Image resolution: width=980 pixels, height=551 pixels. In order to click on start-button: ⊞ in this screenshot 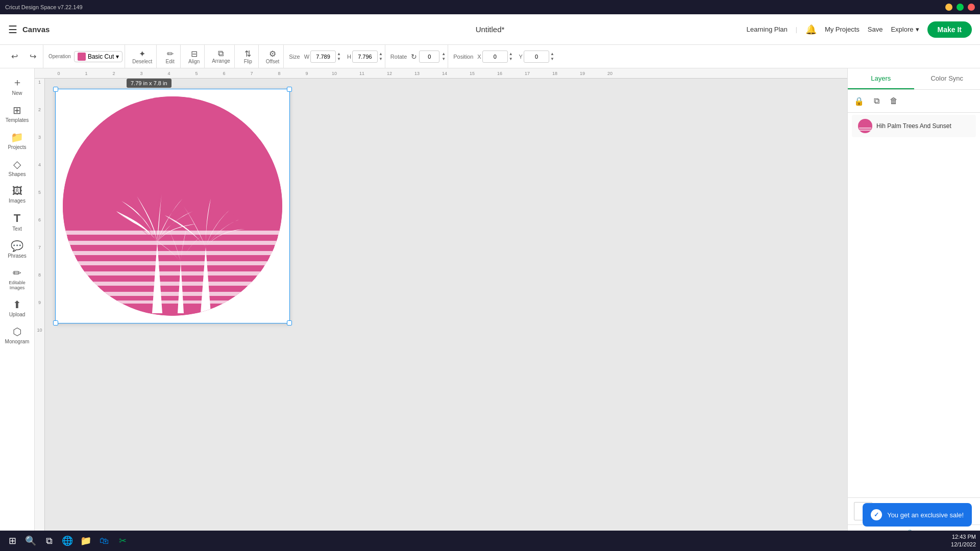, I will do `click(12, 541)`.